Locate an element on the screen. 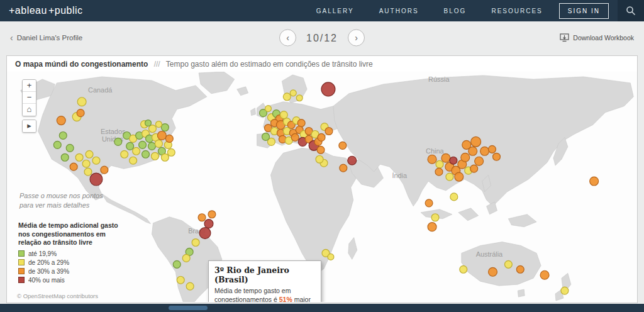 This screenshot has height=312, width=644. nav-item-authors: AUTHORS is located at coordinates (399, 11).